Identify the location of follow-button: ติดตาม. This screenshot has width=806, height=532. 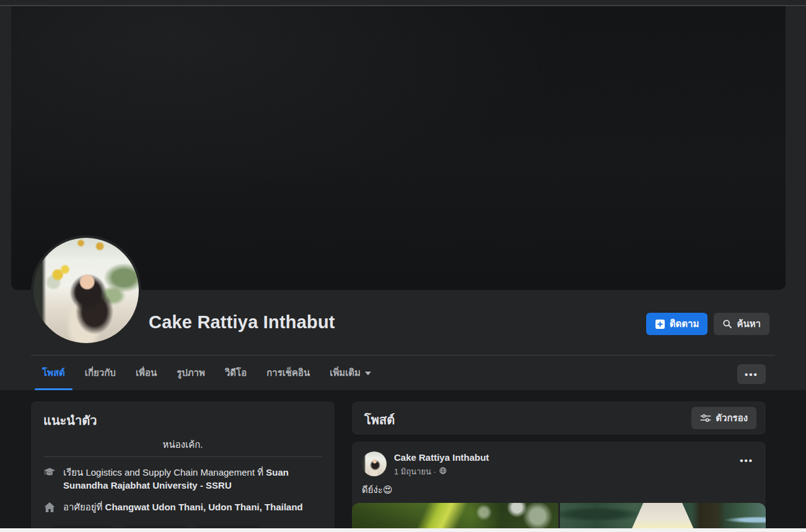
(677, 324).